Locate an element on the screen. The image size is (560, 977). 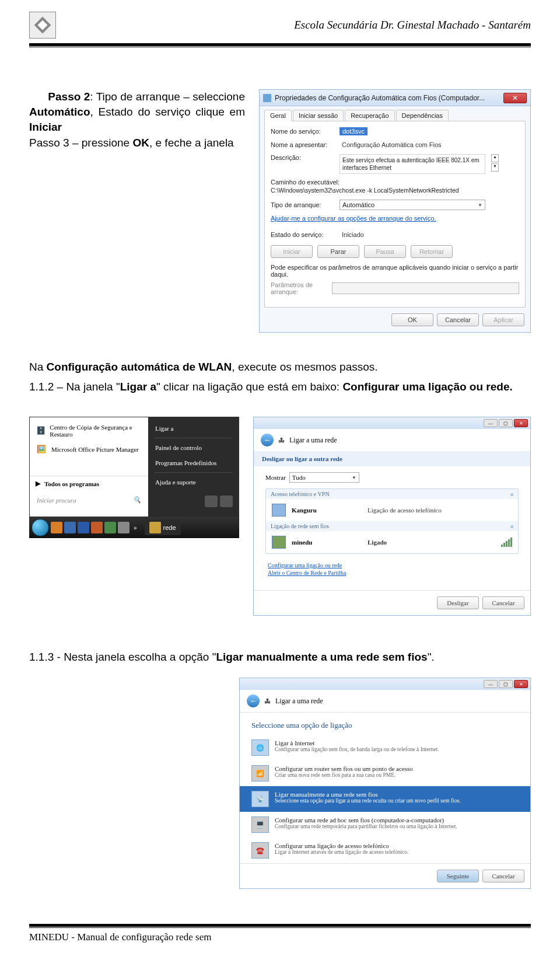
opt-manual-wifi: 📡Ligar manualmente a uma rede sem fiosSe… is located at coordinates (385, 799).